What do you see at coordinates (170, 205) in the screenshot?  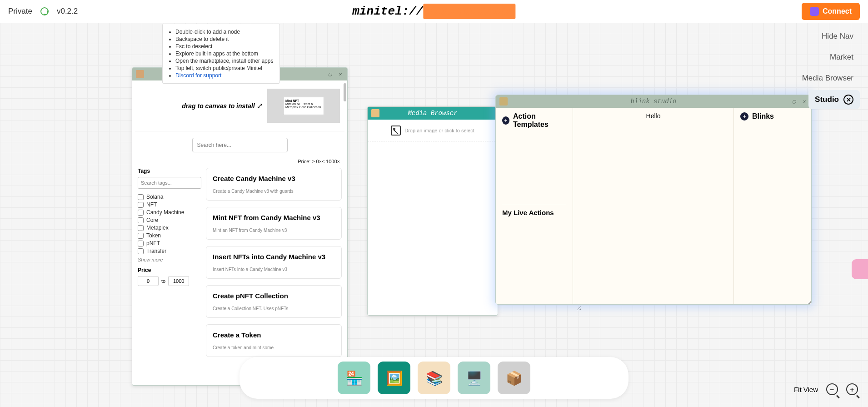 I see `tag-row: NFT` at bounding box center [170, 205].